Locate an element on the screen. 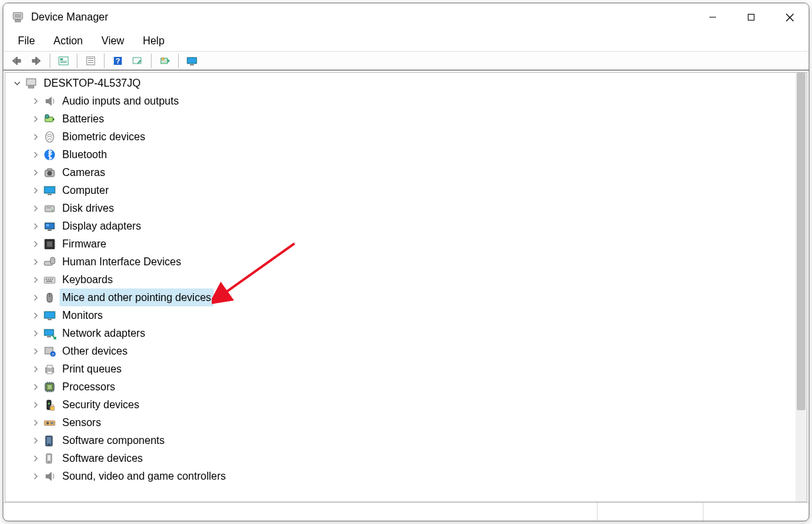 This screenshot has height=524, width=812. close-button is located at coordinates (789, 17).